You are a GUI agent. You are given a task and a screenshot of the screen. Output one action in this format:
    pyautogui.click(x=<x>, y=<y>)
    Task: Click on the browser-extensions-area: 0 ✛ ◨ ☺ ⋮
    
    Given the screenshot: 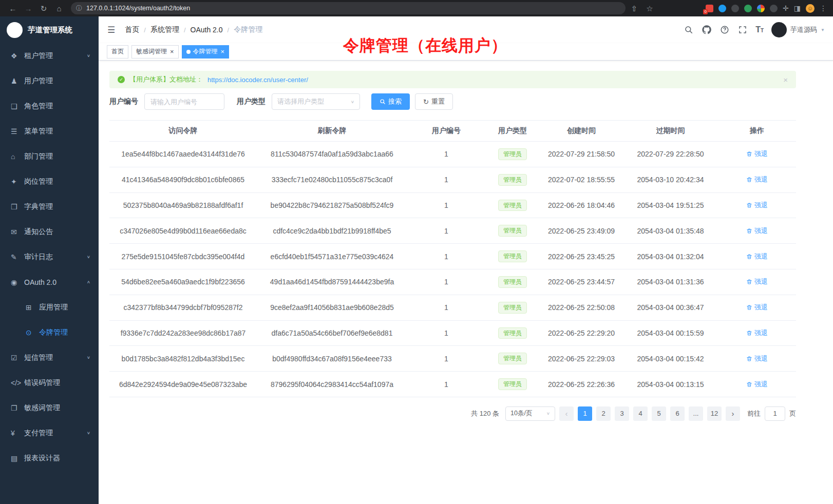 What is the action you would take?
    pyautogui.click(x=766, y=8)
    